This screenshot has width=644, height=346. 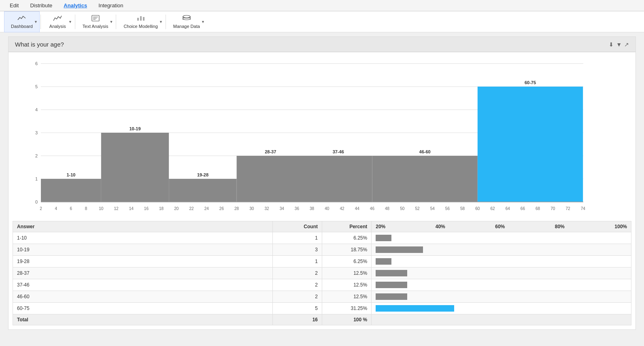 I want to click on download-icon: ⬇, so click(x=611, y=45).